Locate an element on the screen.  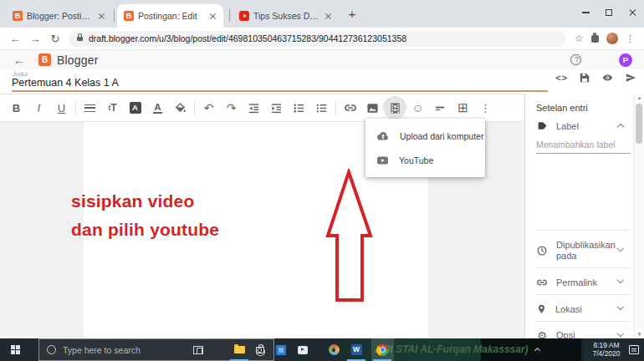
sidebar-section-title: Permalink is located at coordinates (587, 282).